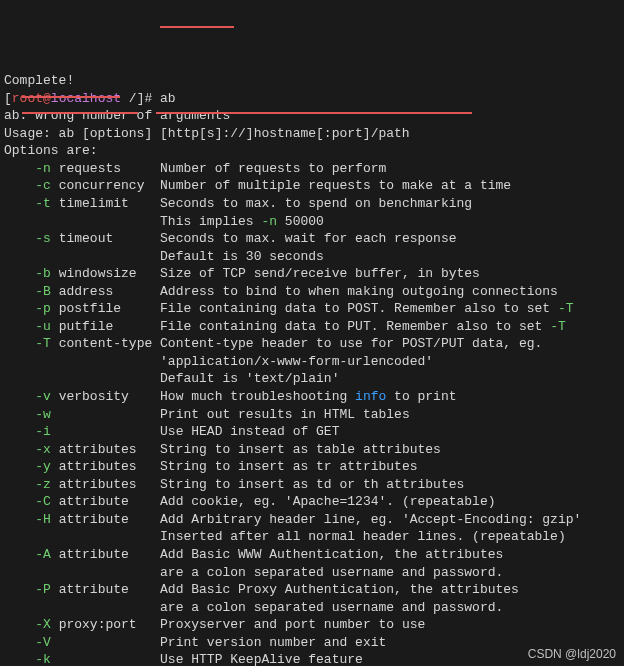 This screenshot has width=624, height=666. What do you see at coordinates (43, 502) in the screenshot?
I see `option-flag: -C` at bounding box center [43, 502].